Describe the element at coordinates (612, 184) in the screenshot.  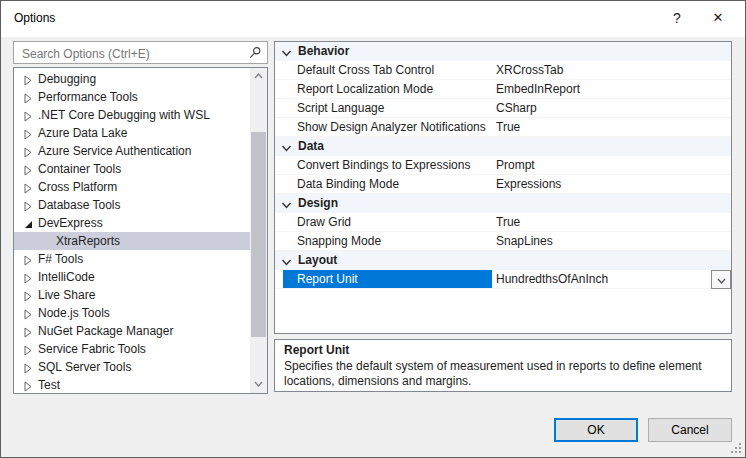
I see `property-value: Expressions` at that location.